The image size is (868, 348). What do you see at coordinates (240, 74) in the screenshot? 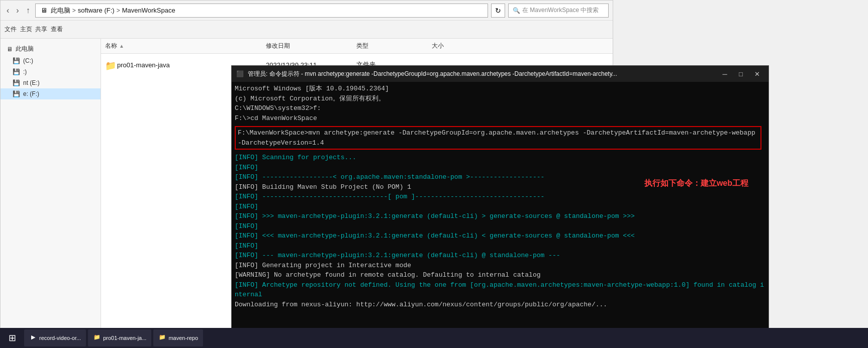
I see `cmd-icon: ⬛` at bounding box center [240, 74].